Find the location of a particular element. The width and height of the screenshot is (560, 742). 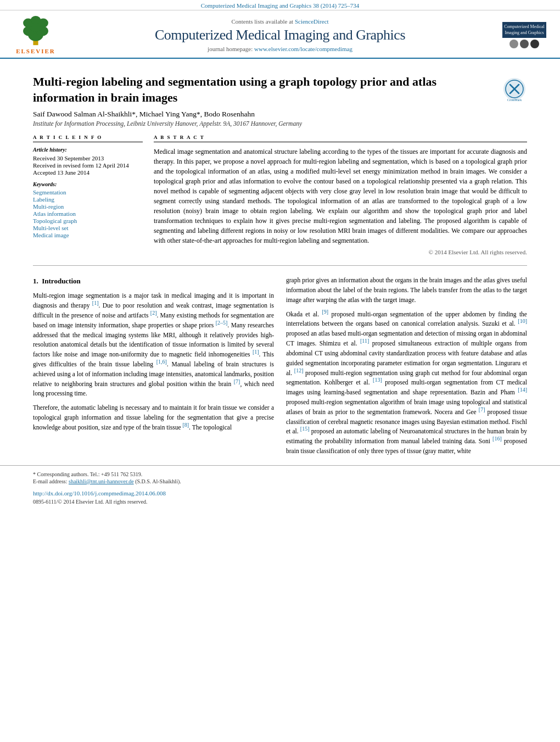

elsevier-logo: ELSEVIER is located at coordinates (36, 35).